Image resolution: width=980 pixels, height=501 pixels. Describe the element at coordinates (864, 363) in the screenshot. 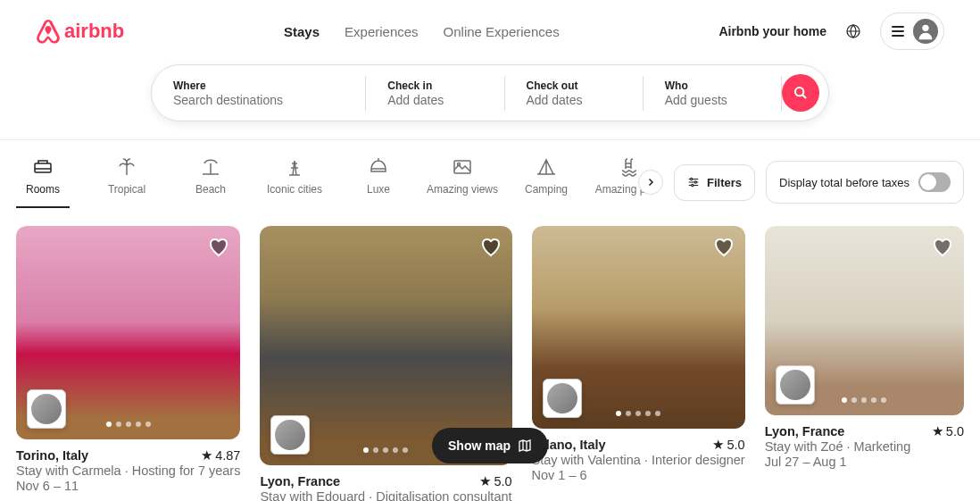

I see `listing-card: Lyon, France★ 5.0Stay with Zoé · Marketi…` at that location.